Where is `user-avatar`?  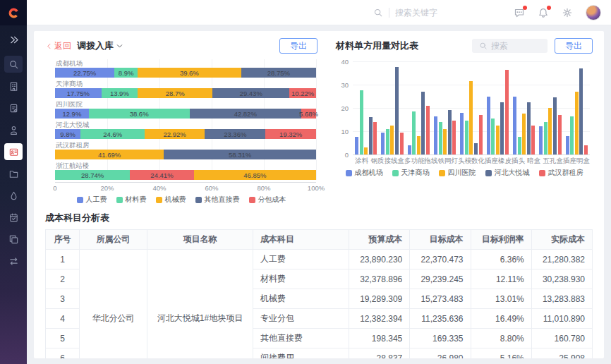 user-avatar is located at coordinates (593, 13).